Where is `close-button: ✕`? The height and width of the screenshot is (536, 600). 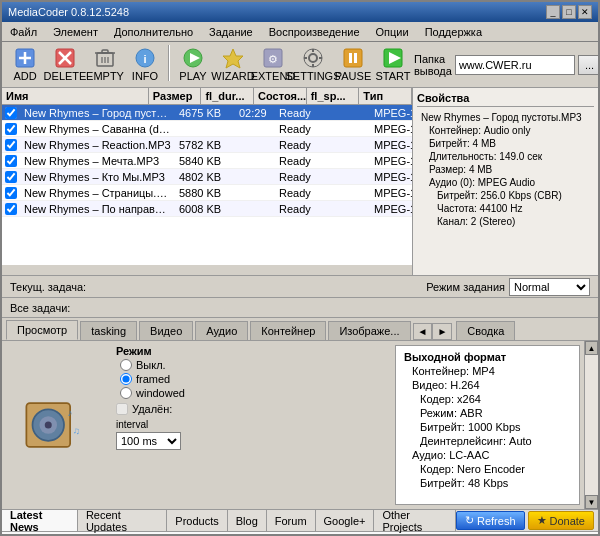
close-button: ✕ is located at coordinates (585, 12).